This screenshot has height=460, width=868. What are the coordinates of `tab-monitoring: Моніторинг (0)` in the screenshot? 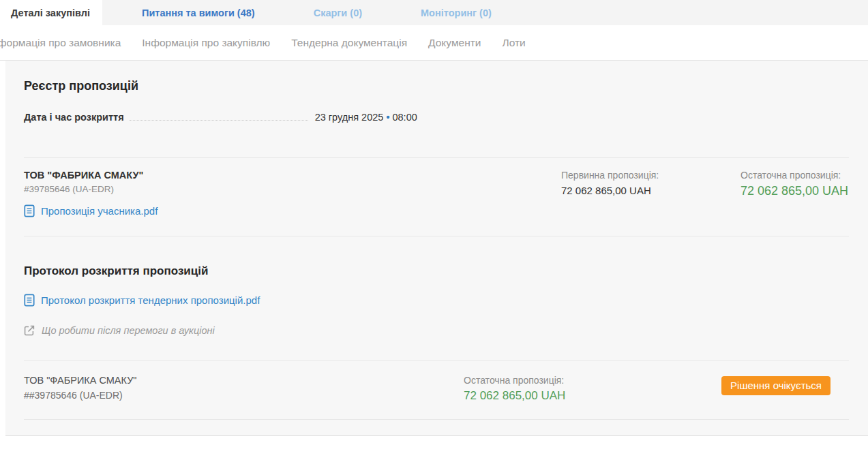 It's located at (456, 12).